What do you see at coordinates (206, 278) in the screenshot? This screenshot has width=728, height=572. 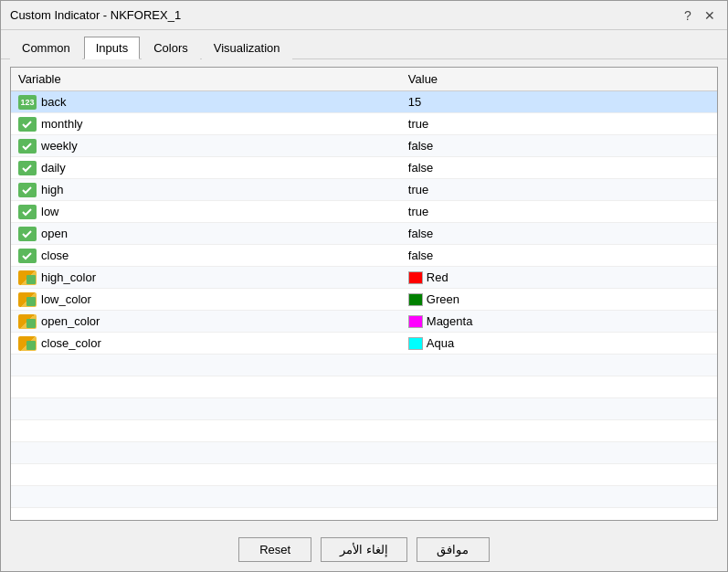 I see `variable-cell: high_color` at bounding box center [206, 278].